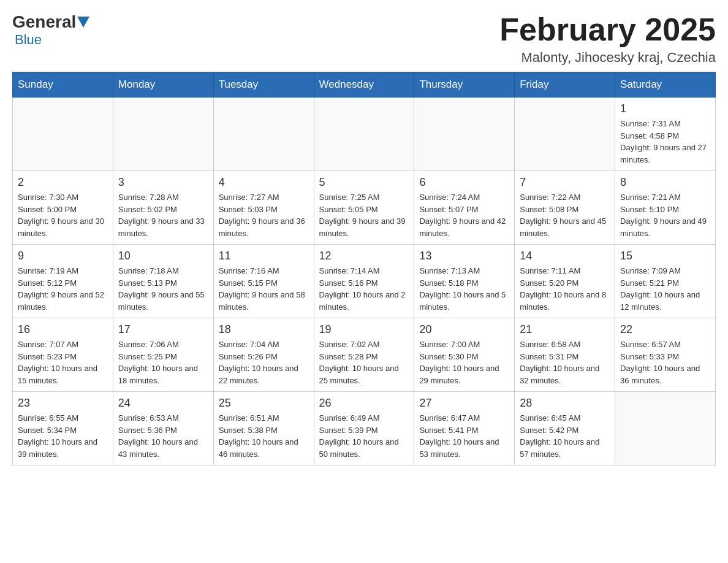 The width and height of the screenshot is (728, 563). Describe the element at coordinates (264, 256) in the screenshot. I see `day-number: 11` at that location.